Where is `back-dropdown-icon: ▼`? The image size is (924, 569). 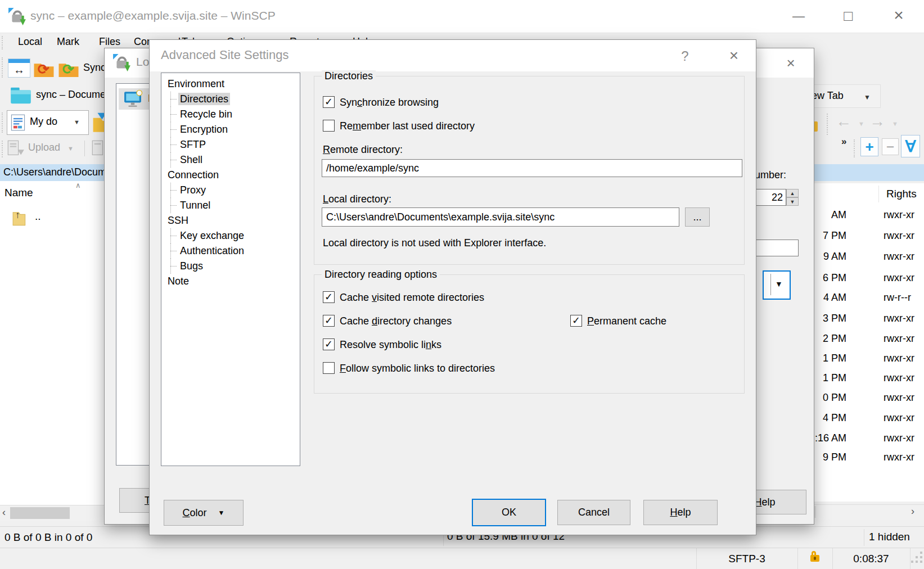 back-dropdown-icon: ▼ is located at coordinates (862, 124).